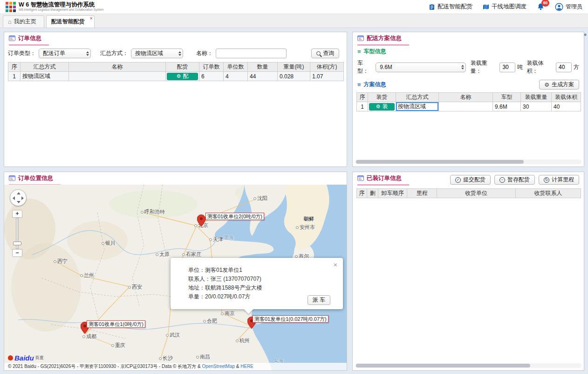  I want to click on load-weight-input, so click(507, 67).